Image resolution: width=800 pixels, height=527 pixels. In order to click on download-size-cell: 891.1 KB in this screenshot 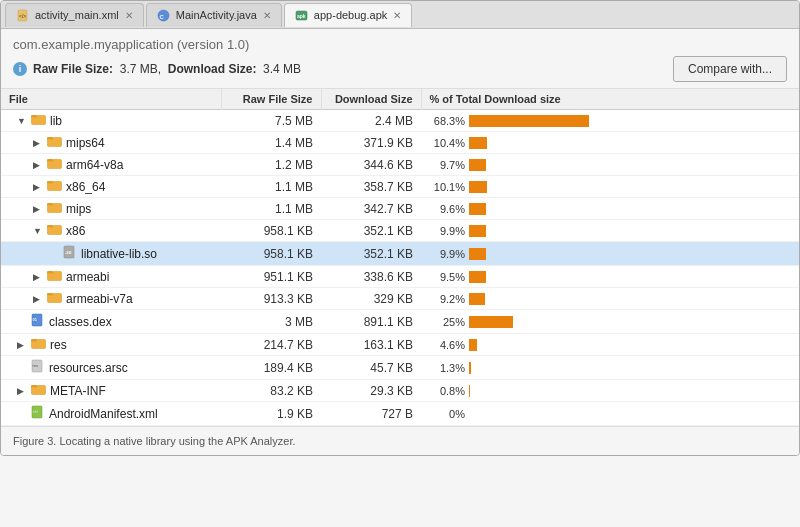, I will do `click(371, 322)`.